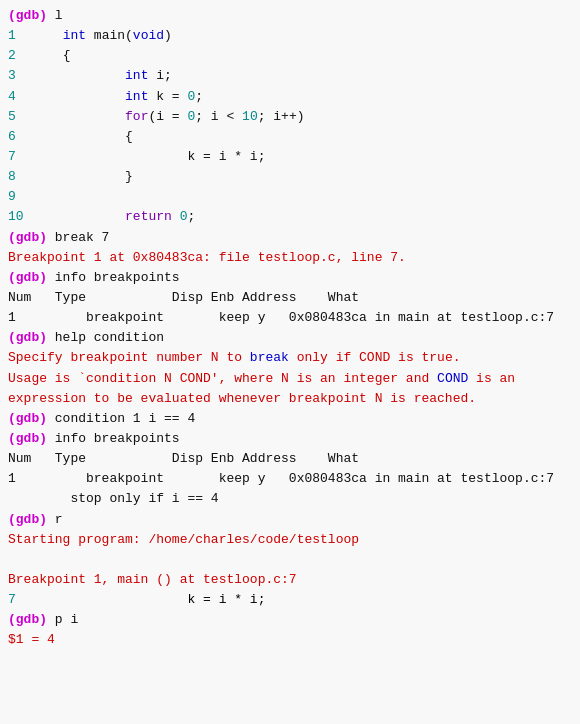 Image resolution: width=580 pixels, height=724 pixels. Describe the element at coordinates (290, 358) in the screenshot. I see `line-help-1: Specify breakpoint number N to break onl…` at that location.